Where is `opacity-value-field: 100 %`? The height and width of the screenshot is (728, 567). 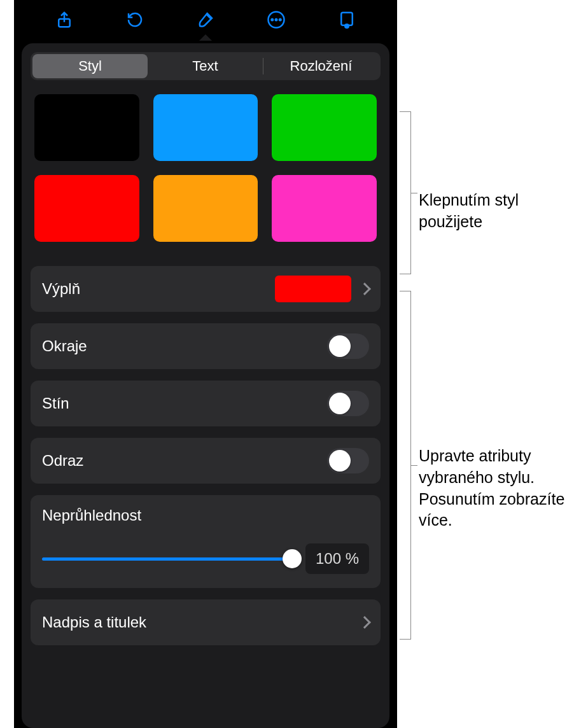 opacity-value-field: 100 % is located at coordinates (337, 559).